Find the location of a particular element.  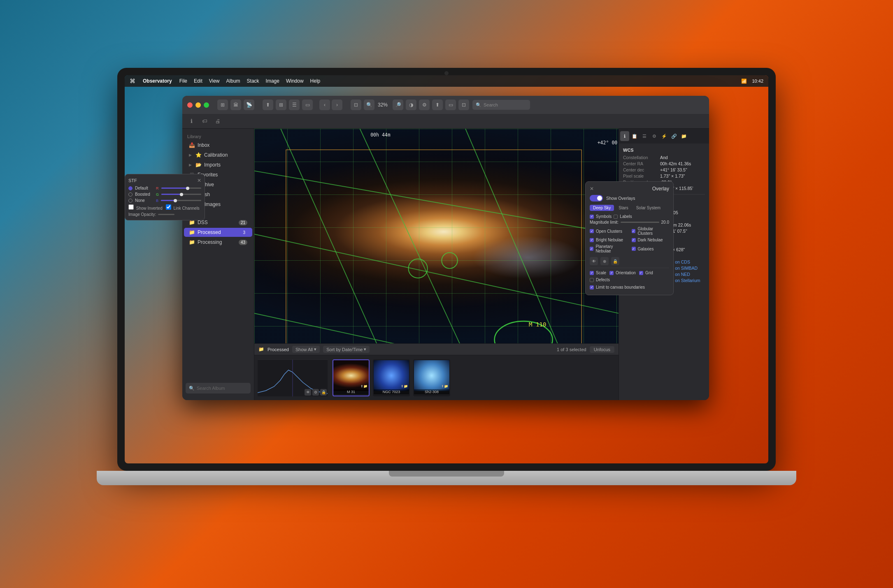

sidebar-item-processing: 📁 Processing 43 is located at coordinates (218, 242).